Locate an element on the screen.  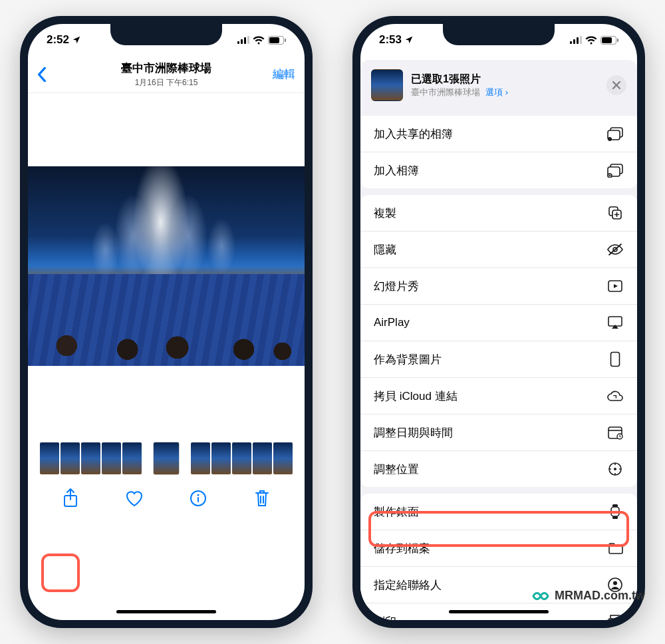
action-wallpaper: 作為背景圖片 is located at coordinates (499, 359).